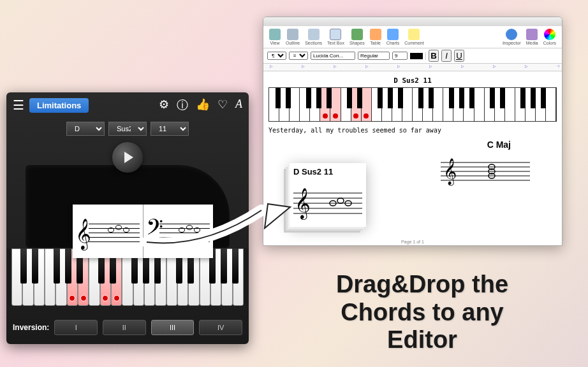  Describe the element at coordinates (413, 68) in the screenshot. I see `ruler: ▷▷▷ ▷▷▷ ▷▷▷ ⊣` at that location.